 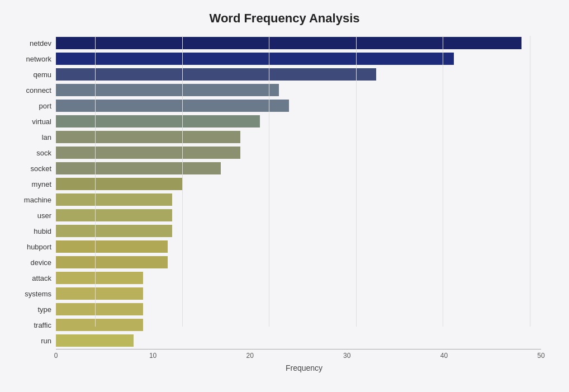 I want to click on bar-label: socket, so click(x=36, y=169).